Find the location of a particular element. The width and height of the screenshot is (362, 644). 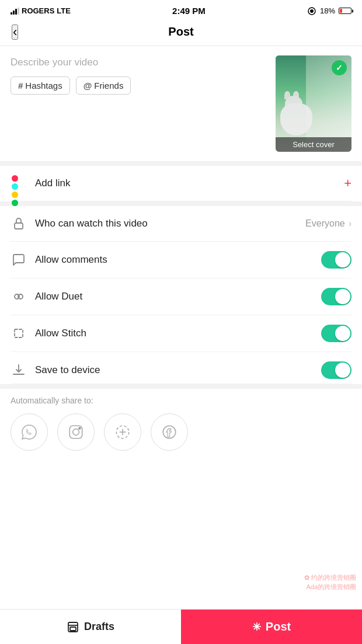

carrier-label: ROGERS is located at coordinates (38, 11).